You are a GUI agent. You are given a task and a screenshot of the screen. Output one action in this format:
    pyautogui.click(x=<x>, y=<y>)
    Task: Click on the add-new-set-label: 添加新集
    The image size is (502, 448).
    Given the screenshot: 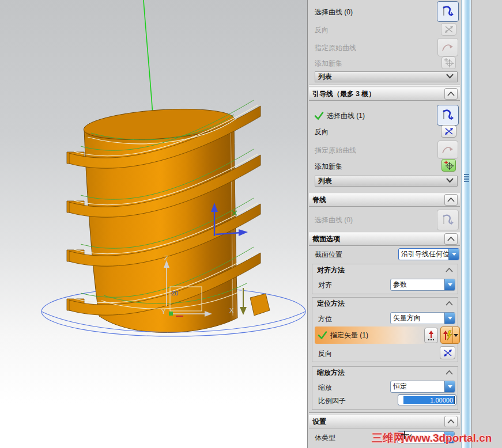 What is the action you would take?
    pyautogui.click(x=329, y=63)
    